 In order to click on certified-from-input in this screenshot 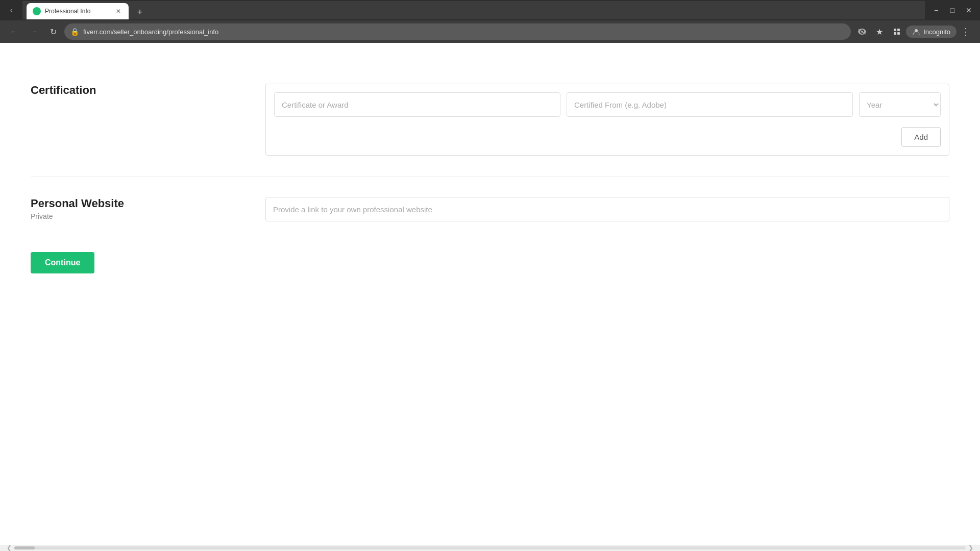, I will do `click(709, 105)`.